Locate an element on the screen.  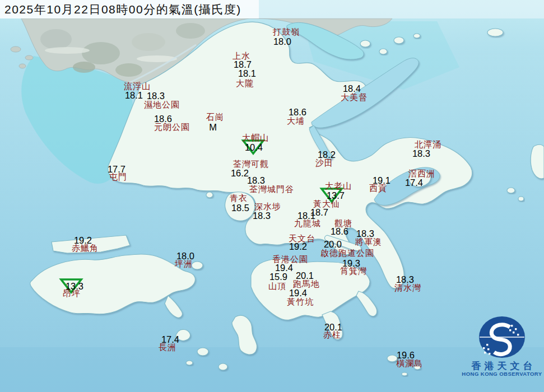
station-name-label: 濕地公園 is located at coordinates (162, 105).